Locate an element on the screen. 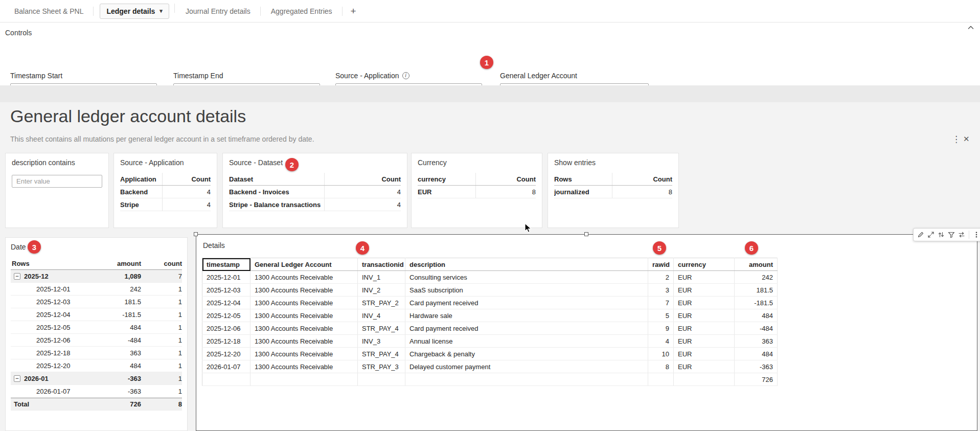  details-cell: Hardware sale is located at coordinates (527, 316).